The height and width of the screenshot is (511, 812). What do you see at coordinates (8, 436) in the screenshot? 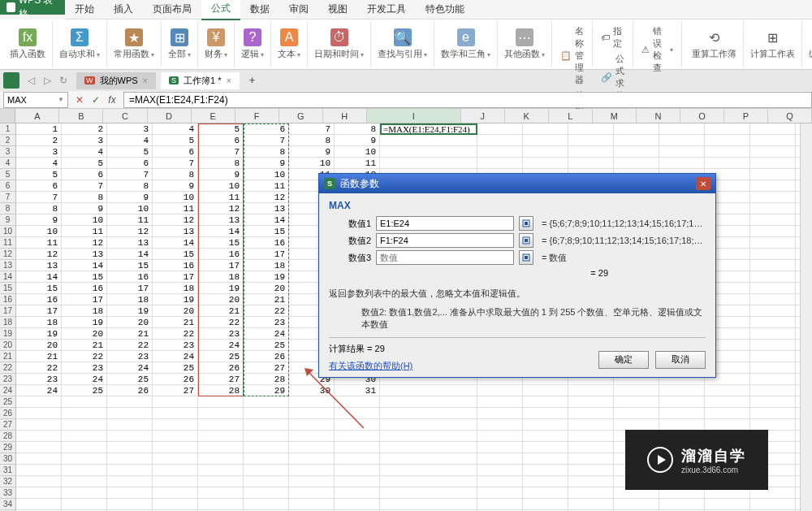
I see `row-header: 28` at bounding box center [8, 436].